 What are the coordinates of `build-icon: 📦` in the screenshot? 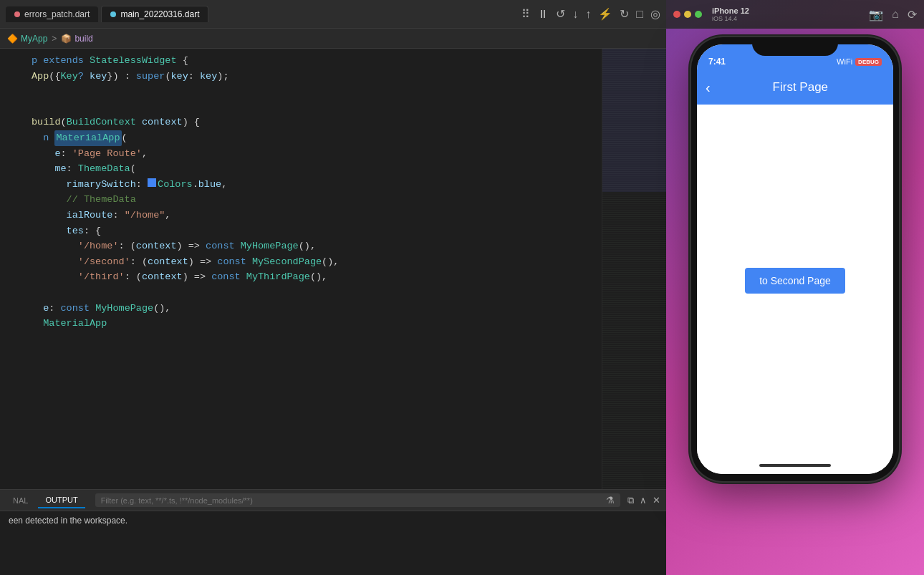 It's located at (66, 39).